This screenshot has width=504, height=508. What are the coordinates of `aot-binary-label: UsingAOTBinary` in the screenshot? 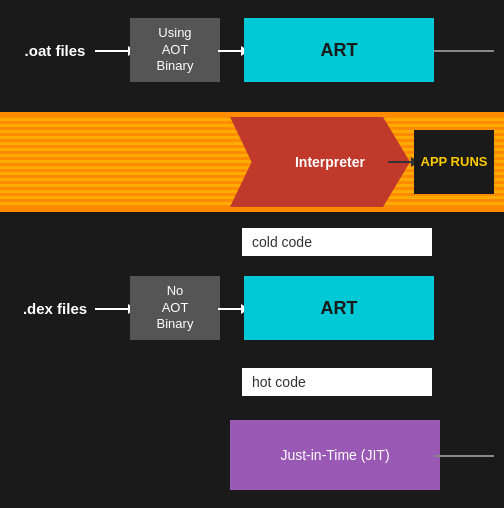 It's located at (176, 50).